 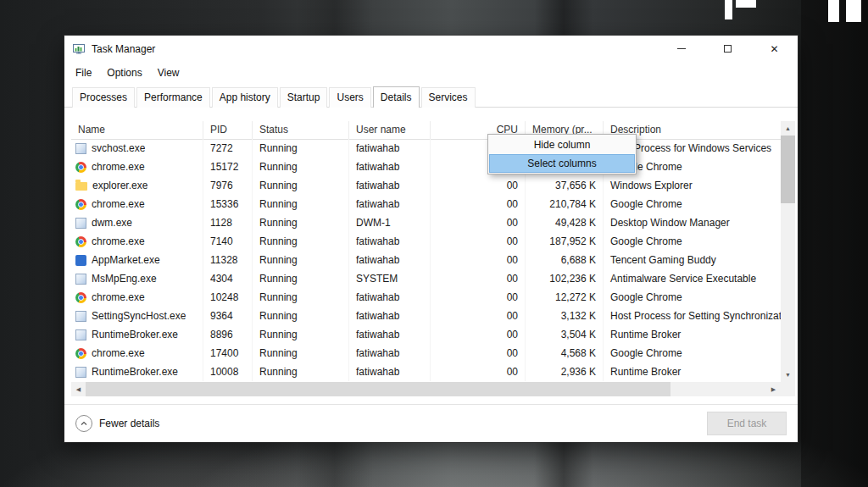 I want to click on table-row: SettingSyncHost.exe9364Runningfatiwahab0…, so click(x=426, y=316).